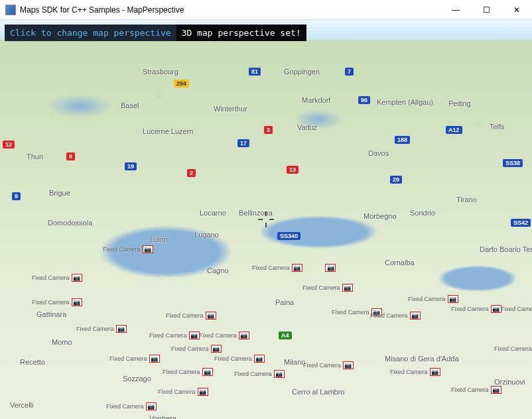 Image resolution: width=532 pixels, height=419 pixels. What do you see at coordinates (266, 10) in the screenshot?
I see `titlebar: Maps SDK for C++ Samples - MapPerspectiv…` at bounding box center [266, 10].